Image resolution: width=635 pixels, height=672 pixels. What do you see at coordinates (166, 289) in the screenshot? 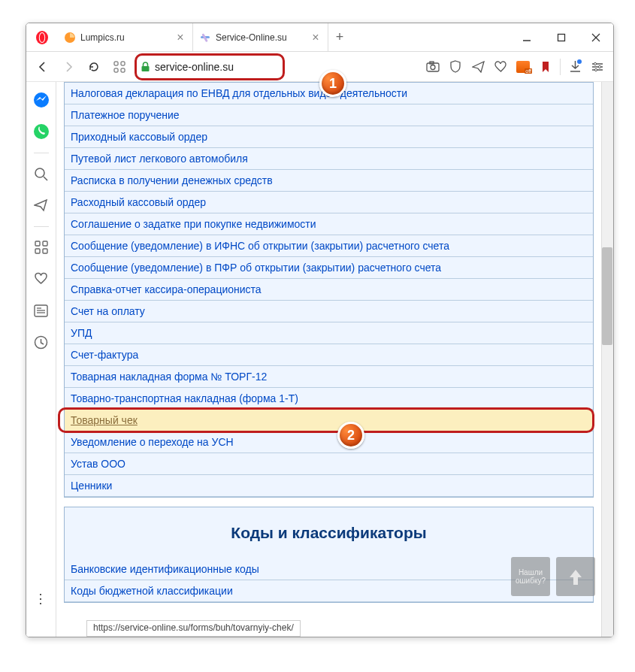
I see `document-link: Справка-отчет кассира-операциониста` at bounding box center [166, 289].